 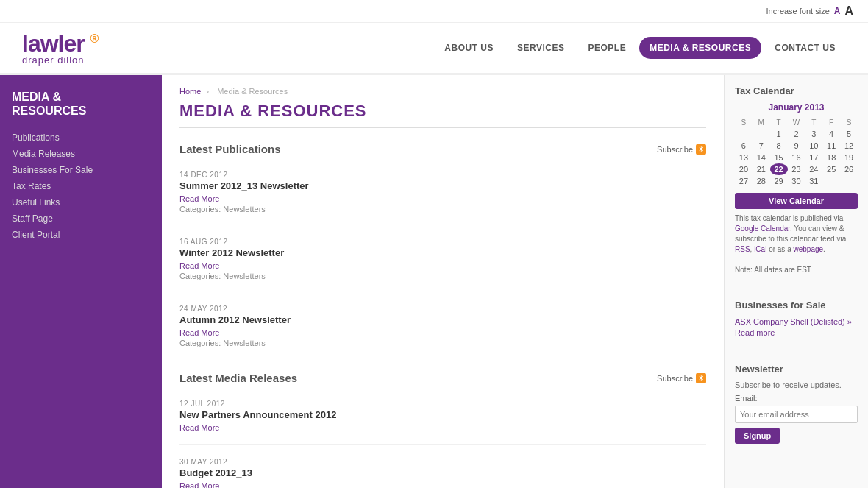 What do you see at coordinates (81, 138) in the screenshot?
I see `sidebar-item-publications: Publications` at bounding box center [81, 138].